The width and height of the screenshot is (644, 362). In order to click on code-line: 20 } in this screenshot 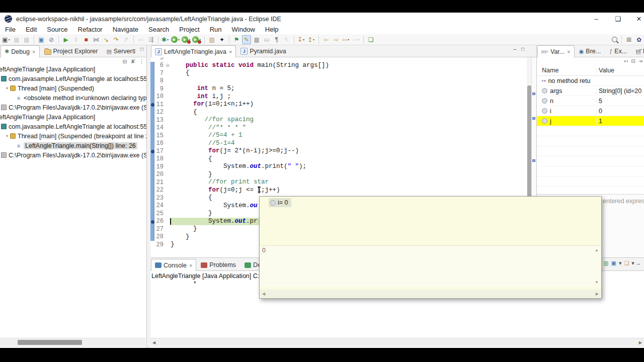, I will do `click(338, 175)`.